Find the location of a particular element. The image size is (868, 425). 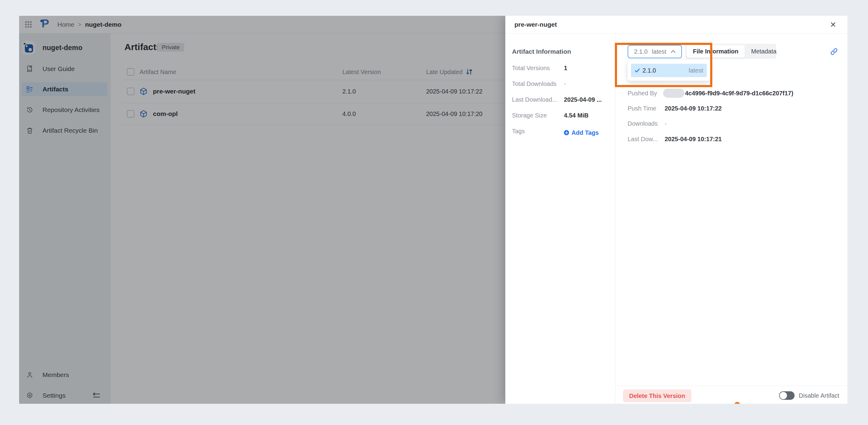

tab-metadata: Metadata is located at coordinates (764, 51).